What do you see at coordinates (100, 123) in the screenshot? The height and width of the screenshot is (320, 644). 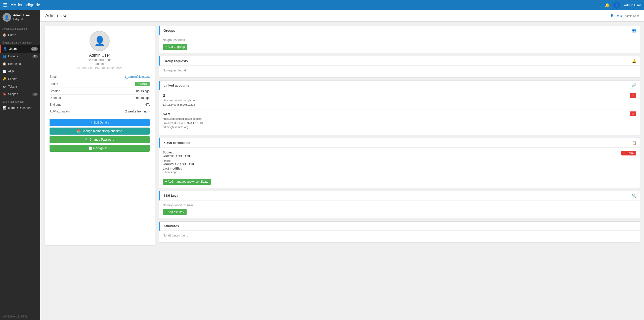 I see `edit-details-button: ✎ Edit Details` at bounding box center [100, 123].